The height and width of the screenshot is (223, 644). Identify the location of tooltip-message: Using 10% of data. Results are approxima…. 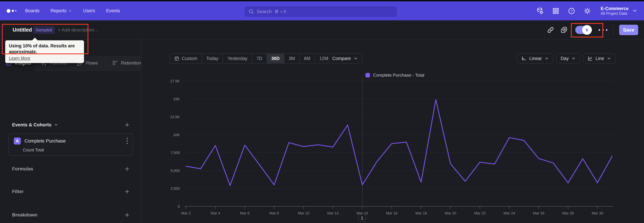
(44, 49).